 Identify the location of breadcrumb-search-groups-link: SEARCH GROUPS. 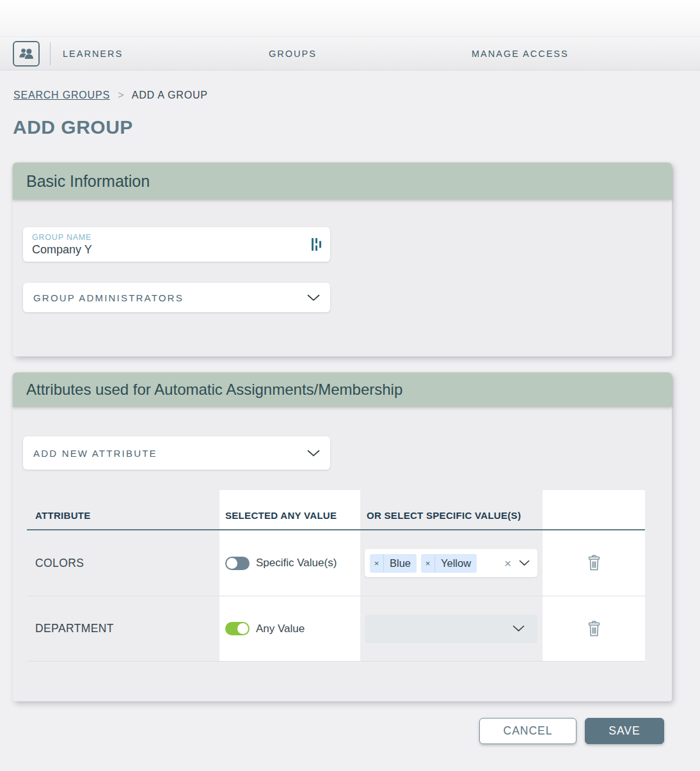
(61, 95).